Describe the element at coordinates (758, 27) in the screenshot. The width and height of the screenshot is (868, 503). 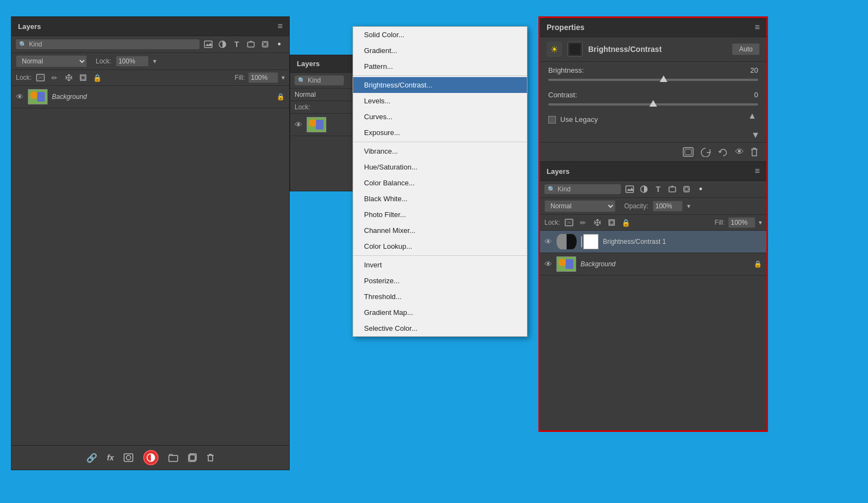
I see `properties-menu-icon: ≡` at that location.